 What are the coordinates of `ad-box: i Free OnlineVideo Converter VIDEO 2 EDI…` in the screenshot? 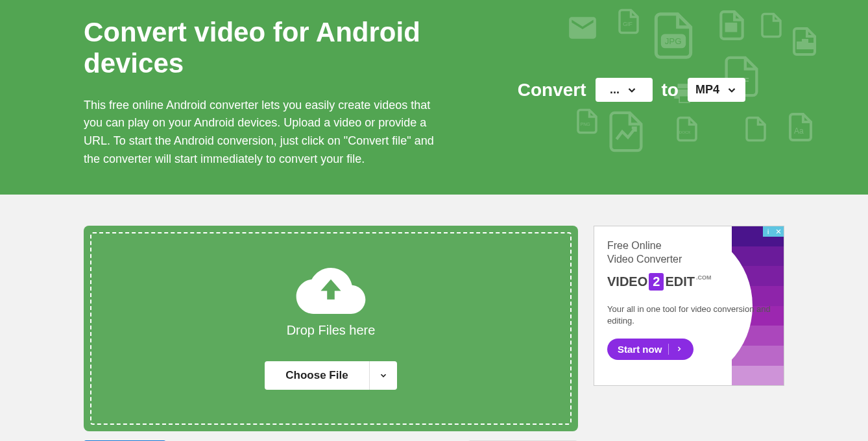 It's located at (689, 306).